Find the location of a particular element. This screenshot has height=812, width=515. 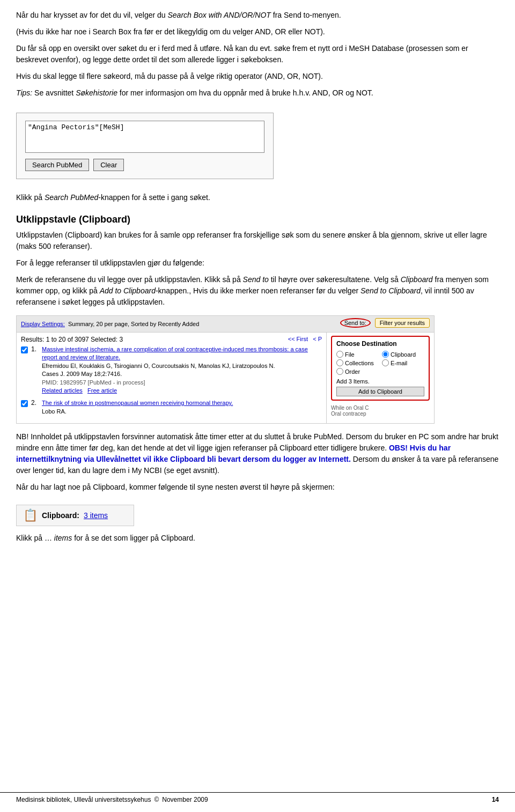

page-footer: Medisinsk bibliotek, Ullevål universitet… is located at coordinates (258, 799).